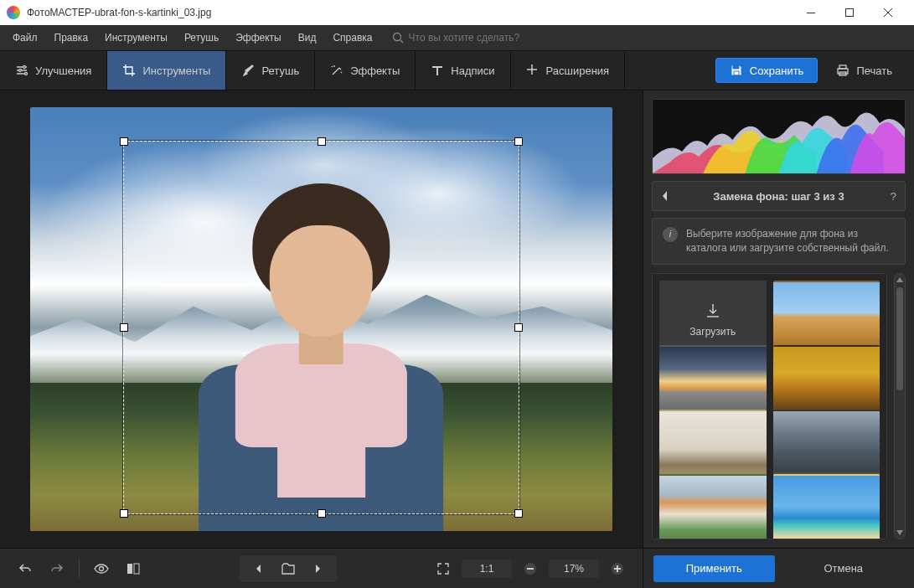 Image resolution: width=914 pixels, height=588 pixels. Describe the element at coordinates (519, 142) in the screenshot. I see `handle-tr` at that location.